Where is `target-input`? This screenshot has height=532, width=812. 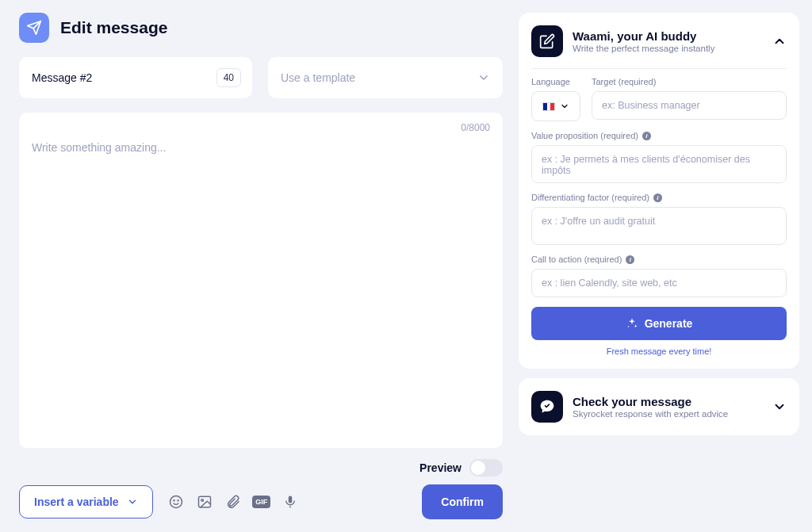
target-input is located at coordinates (689, 105).